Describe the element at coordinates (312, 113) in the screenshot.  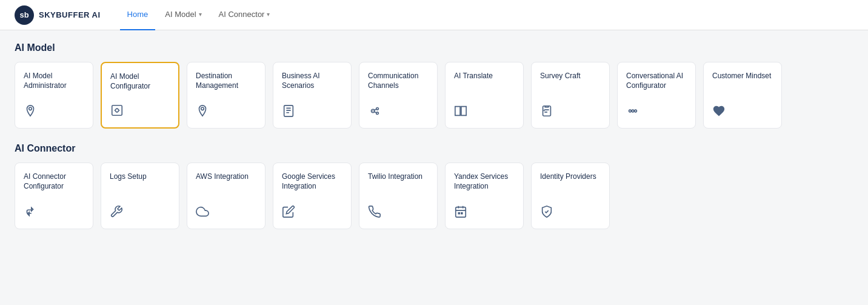
I see `file-list-icon` at that location.